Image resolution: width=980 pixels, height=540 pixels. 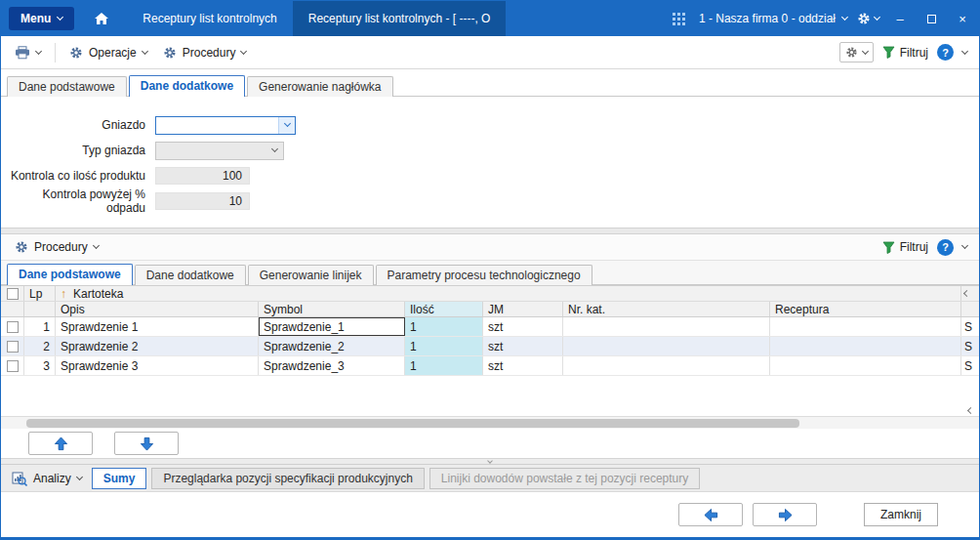 I want to click on settings-menu-button, so click(x=869, y=19).